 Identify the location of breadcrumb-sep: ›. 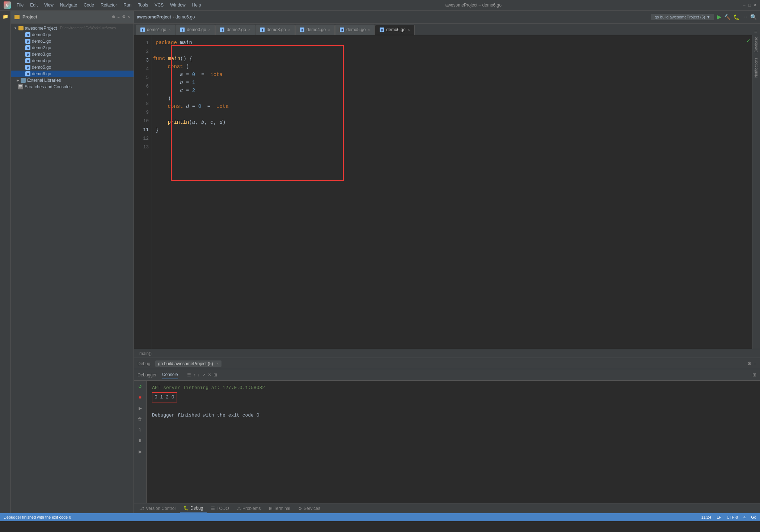
(173, 17).